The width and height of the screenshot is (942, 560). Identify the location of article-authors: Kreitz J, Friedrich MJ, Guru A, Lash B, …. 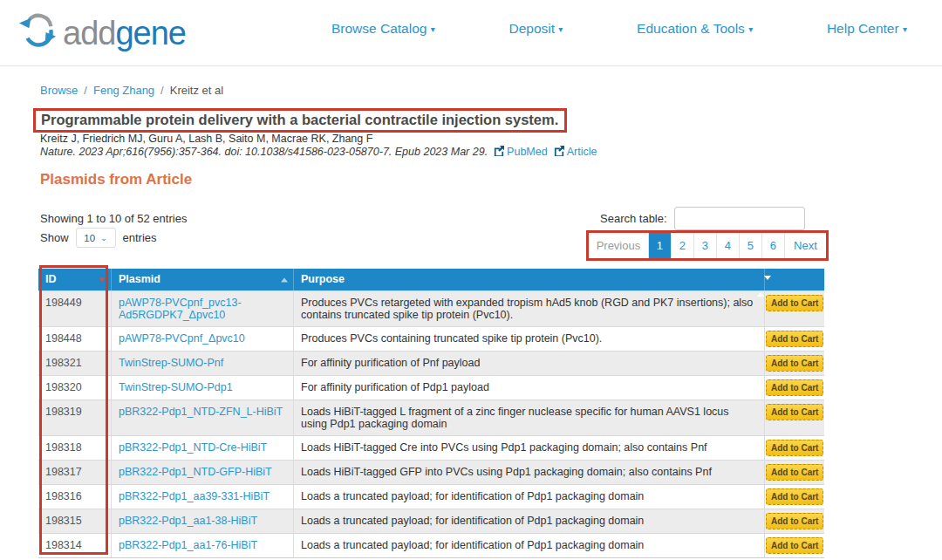
(206, 139).